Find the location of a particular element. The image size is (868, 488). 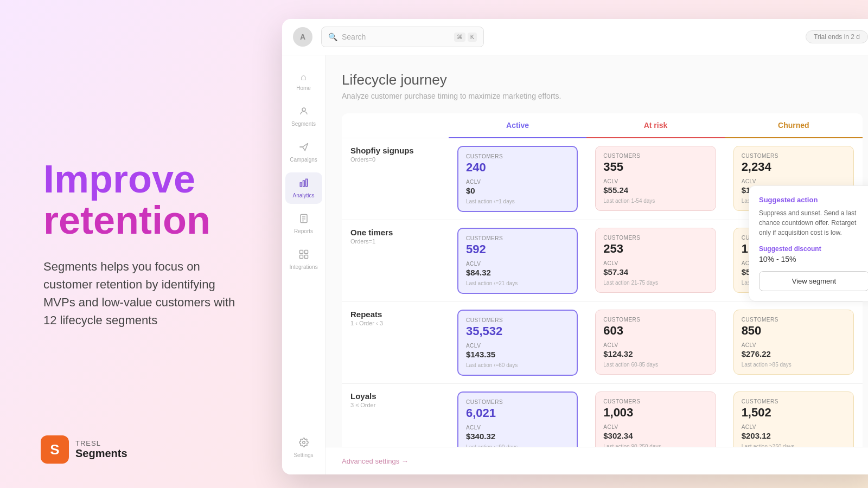

search-shortcut: ⌘ K is located at coordinates (465, 37).